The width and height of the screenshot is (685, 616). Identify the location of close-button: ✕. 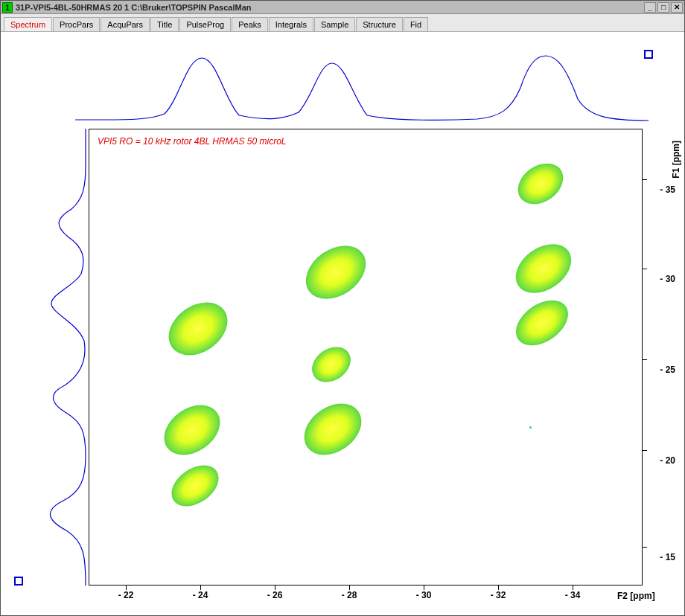
(677, 7).